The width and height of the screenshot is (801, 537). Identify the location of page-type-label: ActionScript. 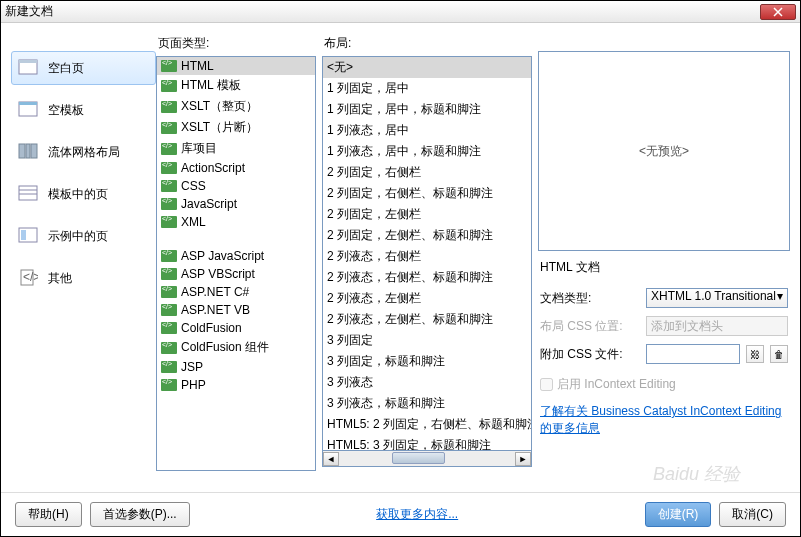
(213, 168).